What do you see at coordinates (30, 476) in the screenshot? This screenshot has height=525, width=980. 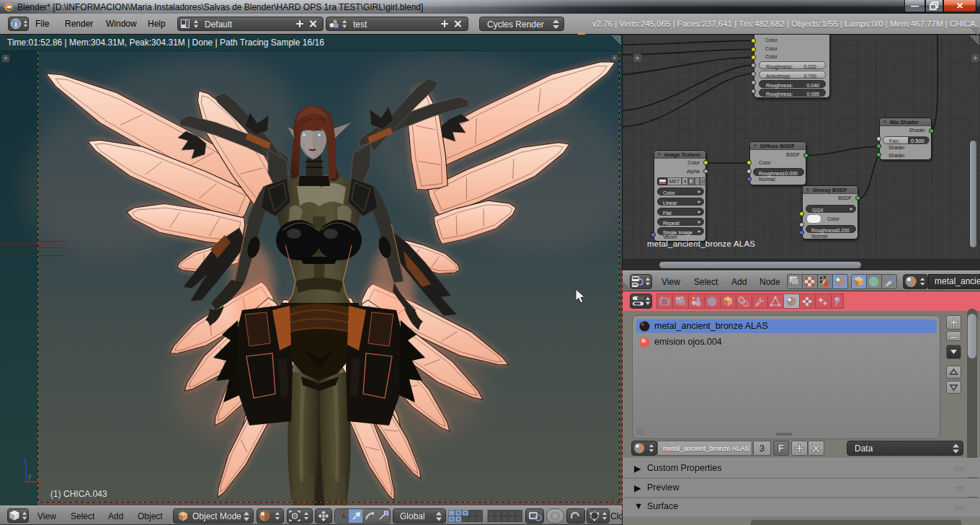 I see `svg-text: y` at bounding box center [30, 476].